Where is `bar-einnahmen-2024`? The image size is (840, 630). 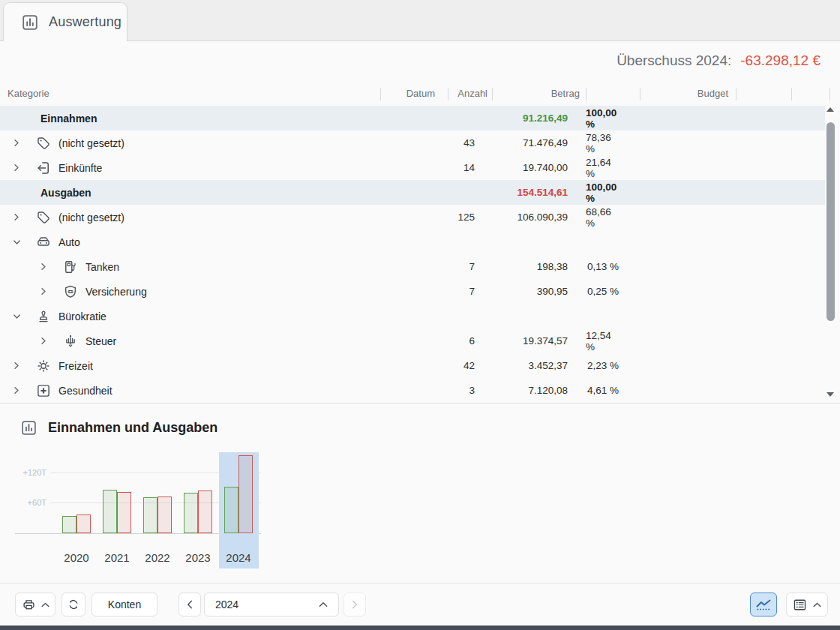
bar-einnahmen-2024 is located at coordinates (231, 510).